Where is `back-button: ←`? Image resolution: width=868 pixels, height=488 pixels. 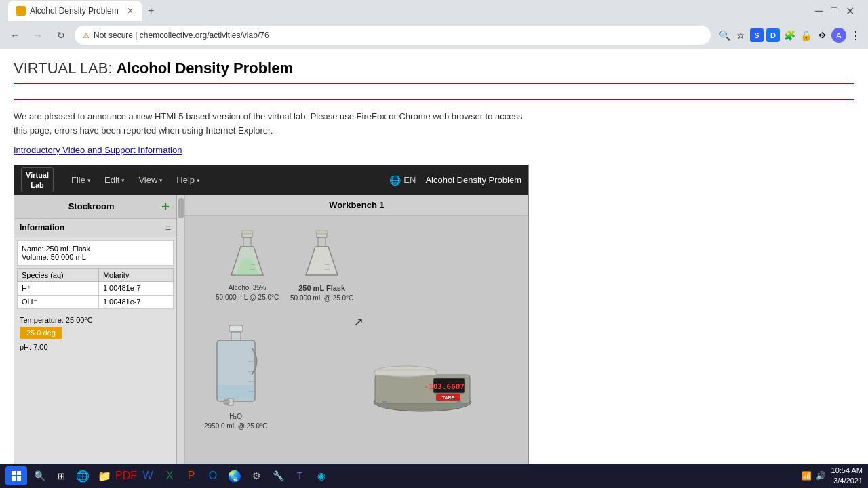
back-button: ← is located at coordinates (15, 35).